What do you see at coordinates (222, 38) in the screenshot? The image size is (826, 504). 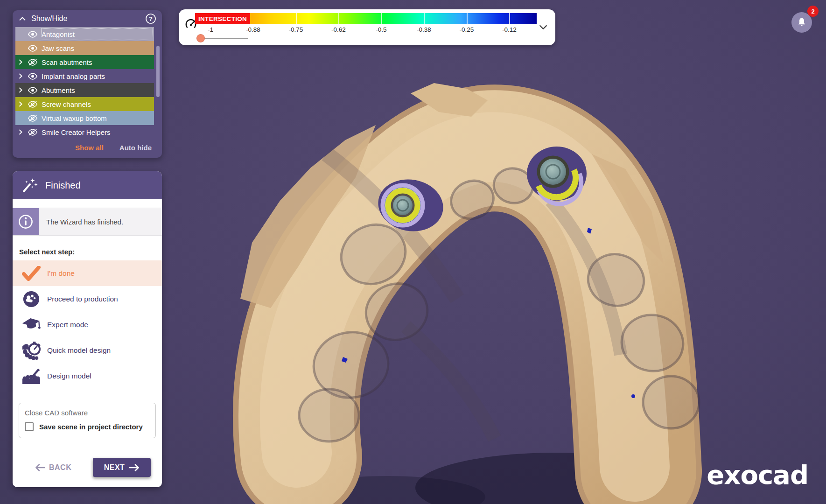 I see `intersection-slider` at bounding box center [222, 38].